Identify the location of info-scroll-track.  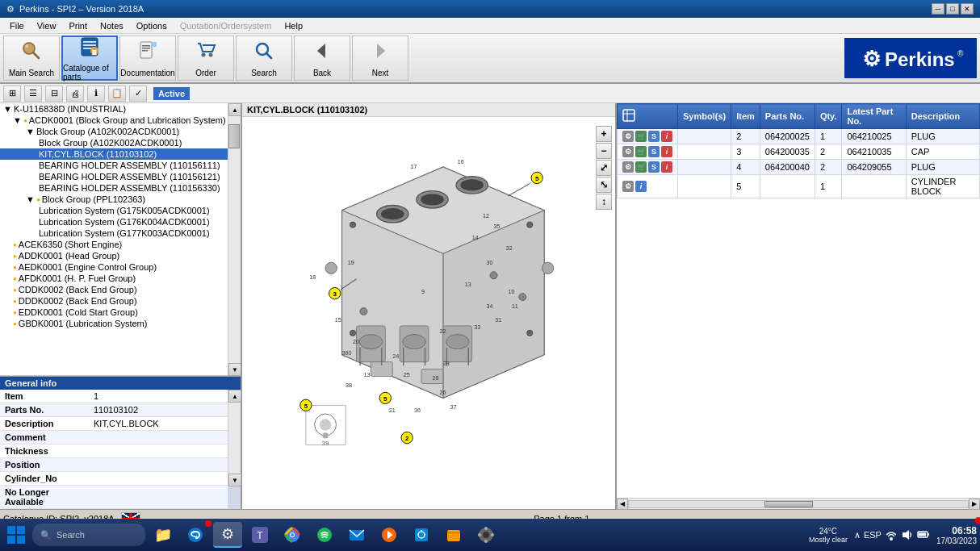
(234, 438).